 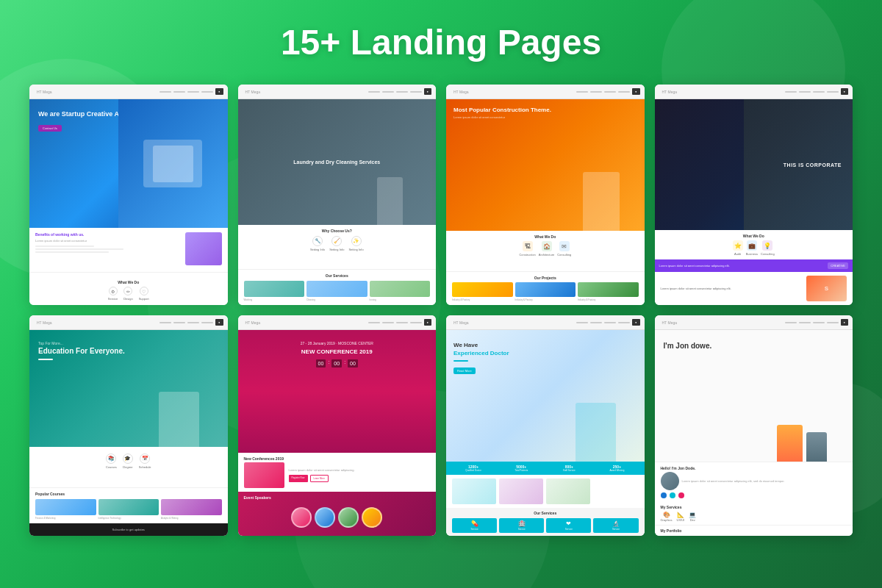 What do you see at coordinates (503, 110) in the screenshot?
I see `card-hero-title-3: Most Popular Construction Theme.` at bounding box center [503, 110].